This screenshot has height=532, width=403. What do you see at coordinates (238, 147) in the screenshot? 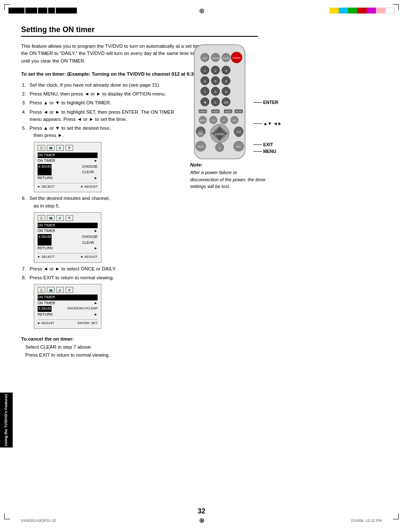
I see `svg-text: EXIT` at bounding box center [238, 147].